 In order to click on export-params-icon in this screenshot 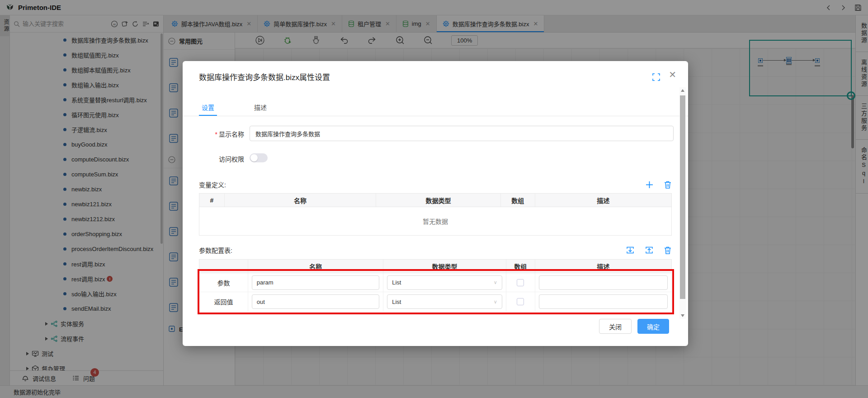, I will do `click(649, 250)`.